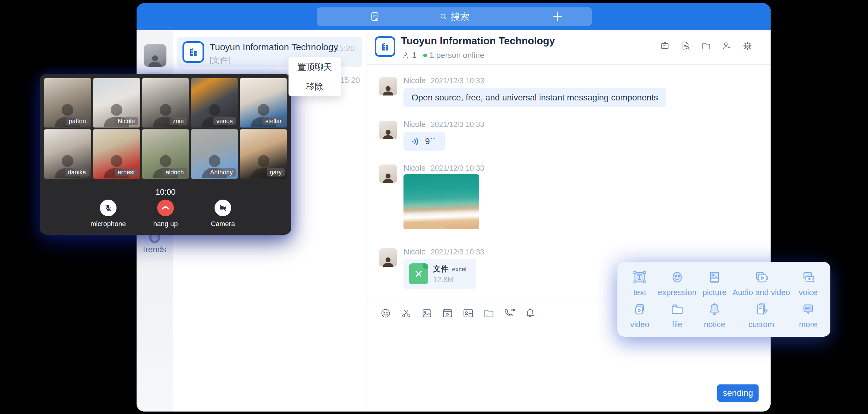 The image size is (868, 414). Describe the element at coordinates (558, 17) in the screenshot. I see `plus-icon` at that location.